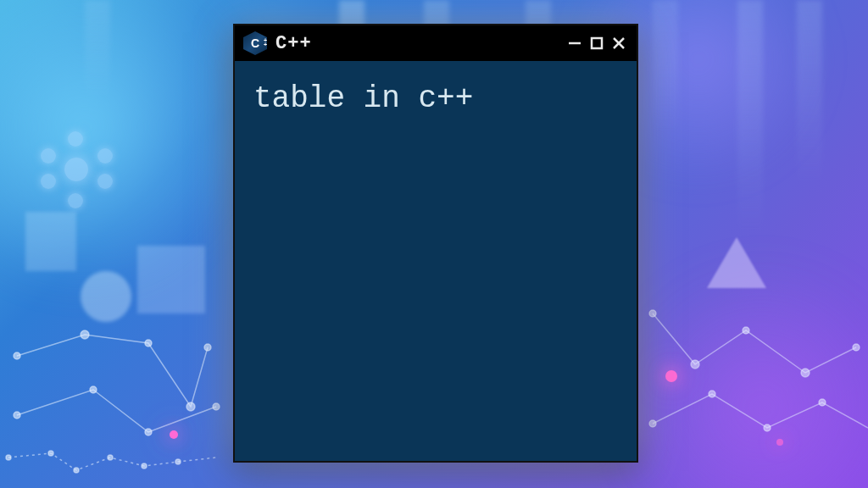 The width and height of the screenshot is (868, 488). What do you see at coordinates (737, 263) in the screenshot?
I see `bg-shape-triangle` at bounding box center [737, 263].